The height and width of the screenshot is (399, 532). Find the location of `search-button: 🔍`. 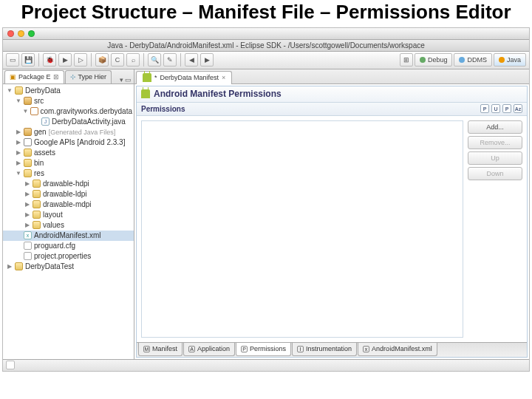

search-button: 🔍 is located at coordinates (154, 60).